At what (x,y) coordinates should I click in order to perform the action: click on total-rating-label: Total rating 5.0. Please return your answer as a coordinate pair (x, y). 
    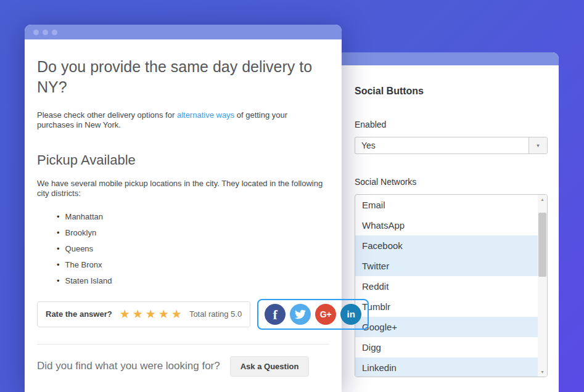
    Looking at the image, I should click on (216, 314).